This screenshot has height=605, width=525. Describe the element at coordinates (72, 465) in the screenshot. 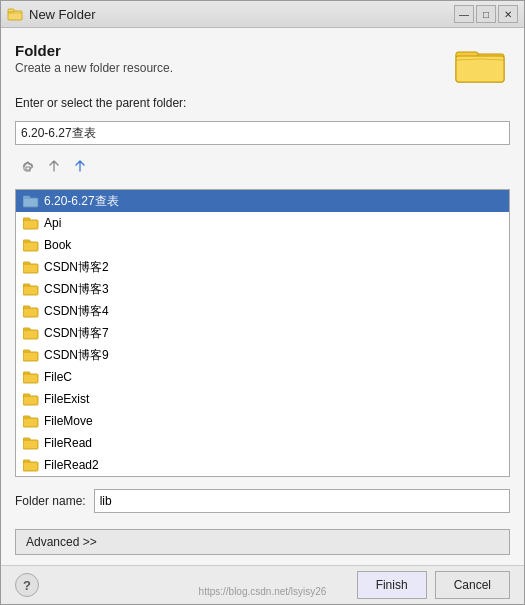

I see `tree-item-label: FileRead2` at that location.